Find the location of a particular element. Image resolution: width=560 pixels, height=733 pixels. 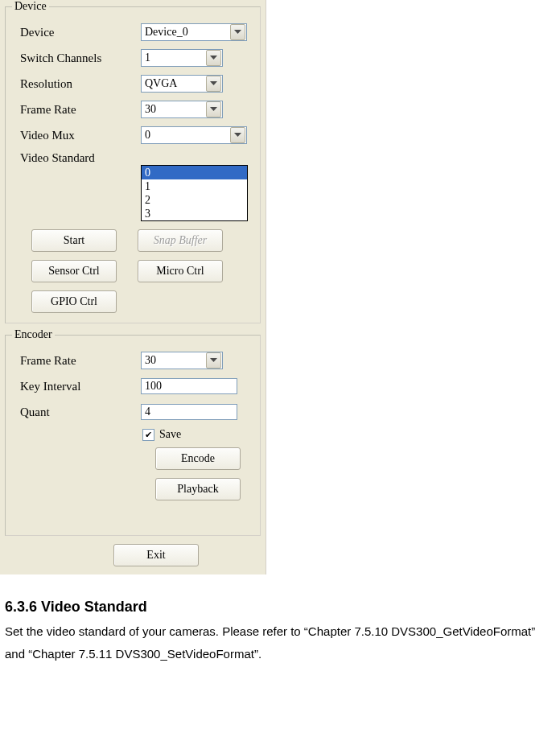

snap-buffer-button: Snap Buffer is located at coordinates (180, 241).